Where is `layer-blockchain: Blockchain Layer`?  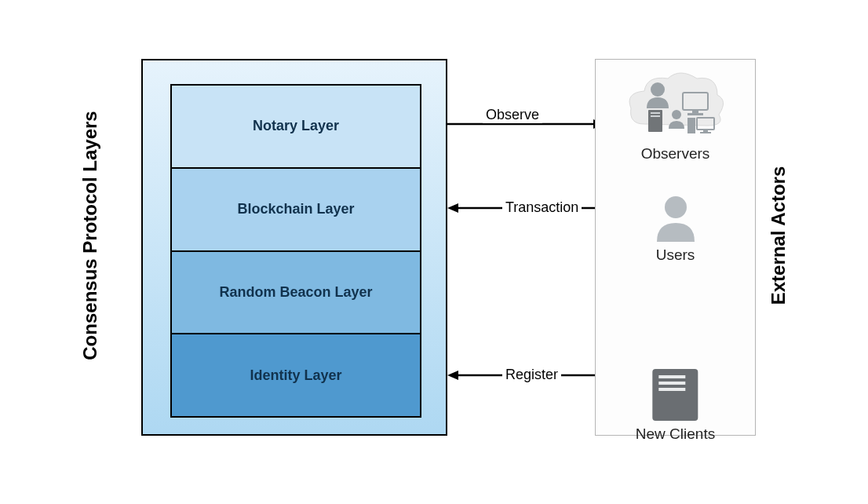 layer-blockchain: Blockchain Layer is located at coordinates (296, 210).